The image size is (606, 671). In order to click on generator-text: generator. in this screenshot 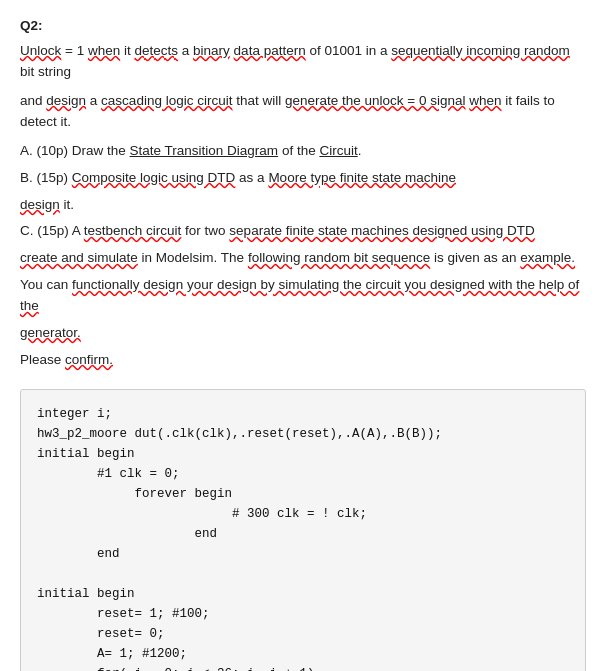, I will do `click(50, 332)`.